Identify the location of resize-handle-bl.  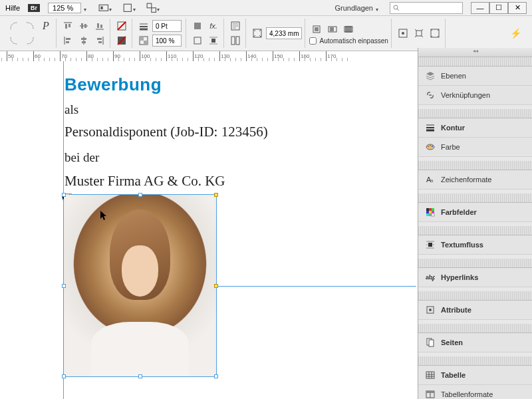
(64, 376).